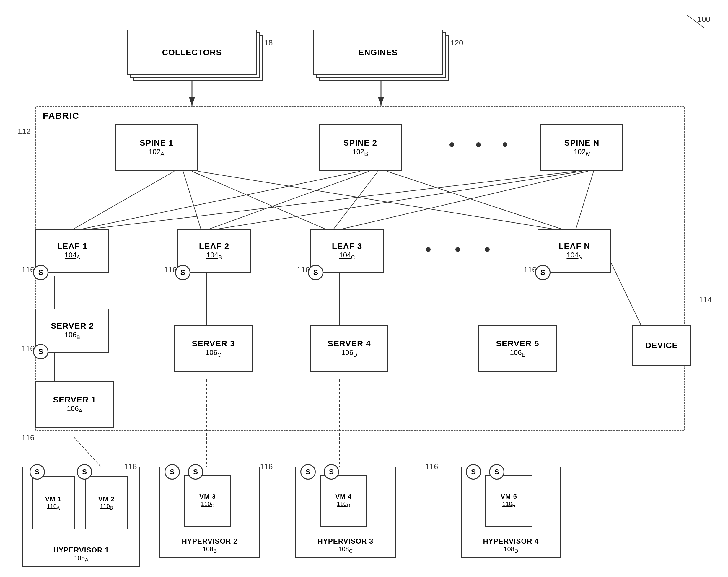 The width and height of the screenshot is (728, 577). What do you see at coordinates (303, 270) in the screenshot?
I see `ref-116-leaf3: 116` at bounding box center [303, 270].